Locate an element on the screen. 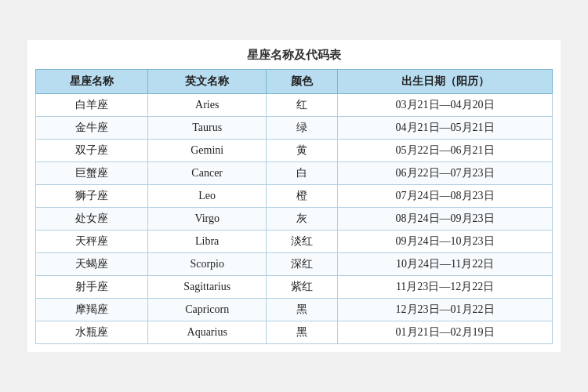  col-header-english_name: 英文名称 is located at coordinates (207, 82).